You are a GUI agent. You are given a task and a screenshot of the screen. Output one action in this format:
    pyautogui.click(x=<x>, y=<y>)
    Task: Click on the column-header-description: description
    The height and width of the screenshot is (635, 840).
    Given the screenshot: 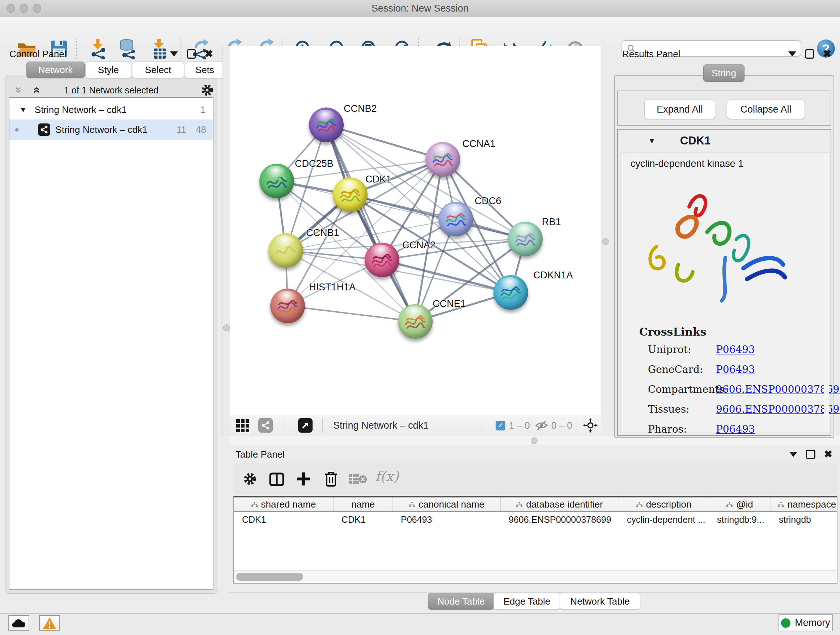 What is the action you would take?
    pyautogui.click(x=664, y=504)
    